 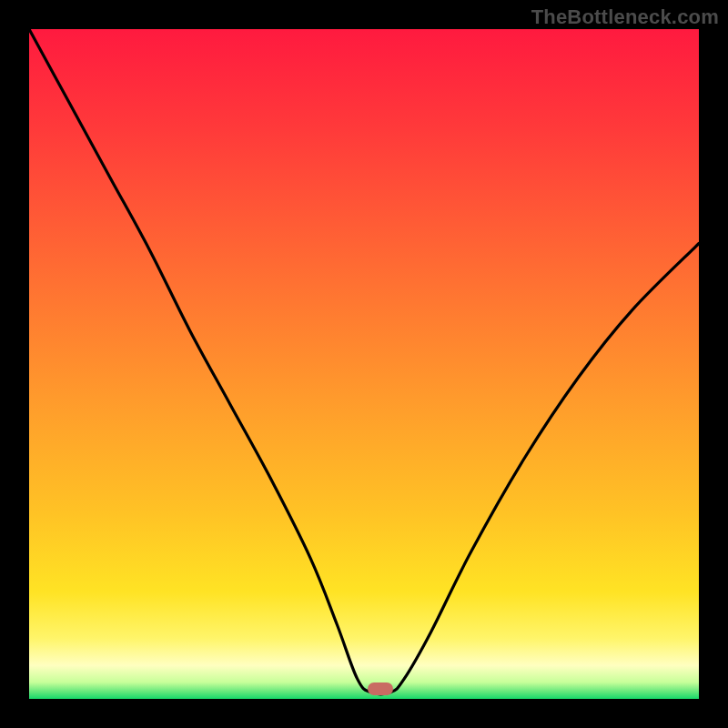 What do you see at coordinates (625, 17) in the screenshot?
I see `watermark-text: TheBottleneck.com` at bounding box center [625, 17].